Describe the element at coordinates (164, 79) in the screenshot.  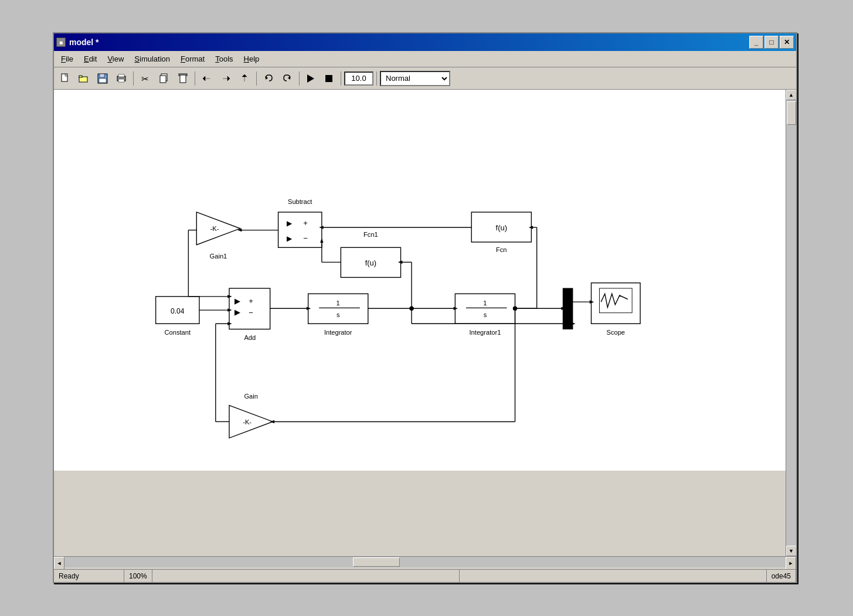
I see `copy-button` at that location.